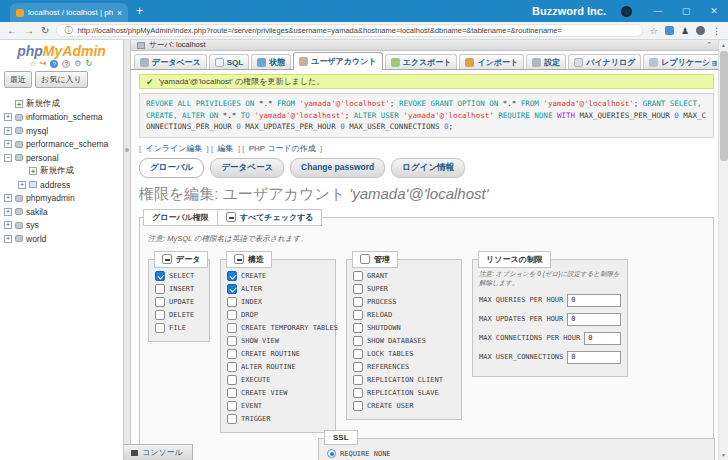  I want to click on reload-navigation-icon: ↻, so click(90, 64).